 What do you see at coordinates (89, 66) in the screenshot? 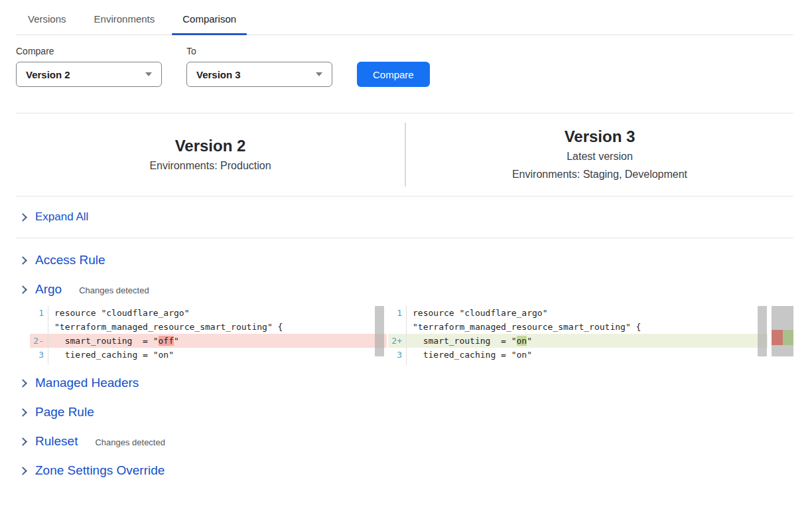
I see `compare-field: Compare Version 2` at bounding box center [89, 66].